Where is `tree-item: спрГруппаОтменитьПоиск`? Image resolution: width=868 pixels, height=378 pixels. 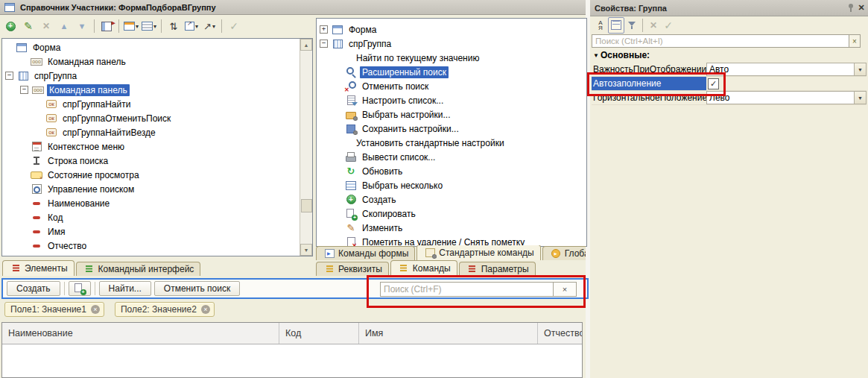
tree-item: спрГруппаОтменитьПоиск is located at coordinates (151, 118).